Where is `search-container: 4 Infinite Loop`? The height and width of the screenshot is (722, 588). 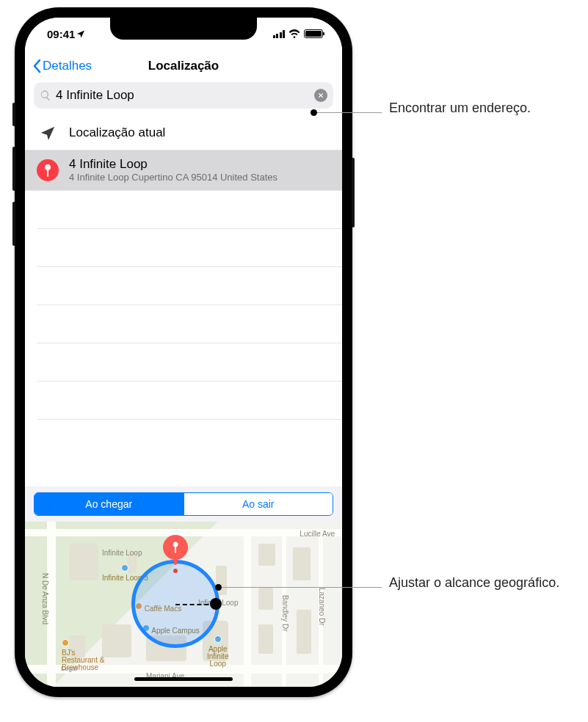 search-container: 4 Infinite Loop is located at coordinates (184, 99).